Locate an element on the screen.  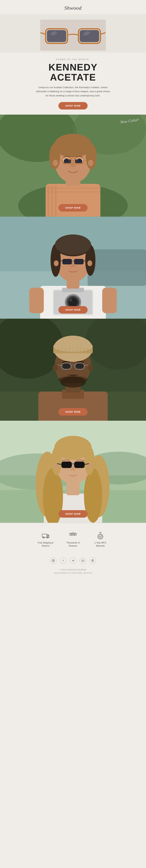
photo-panel-1: New Color! Shop Now is located at coordinates (73, 166).